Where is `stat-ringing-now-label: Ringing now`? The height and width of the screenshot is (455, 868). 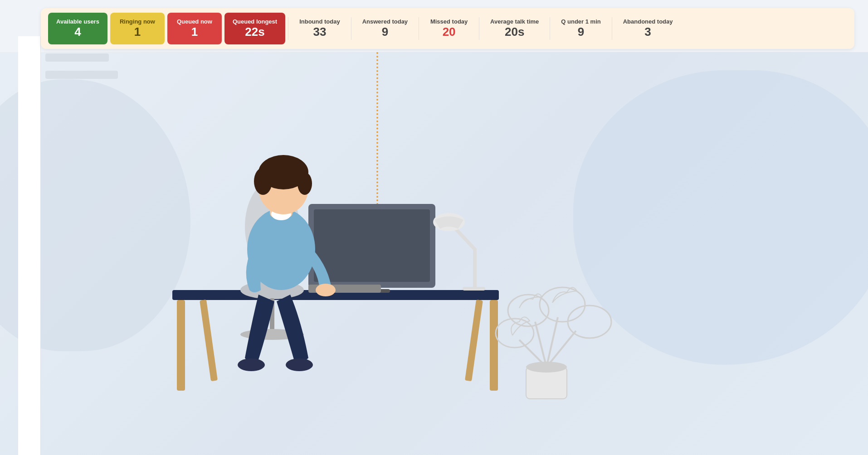
stat-ringing-now-label: Ringing now is located at coordinates (137, 22).